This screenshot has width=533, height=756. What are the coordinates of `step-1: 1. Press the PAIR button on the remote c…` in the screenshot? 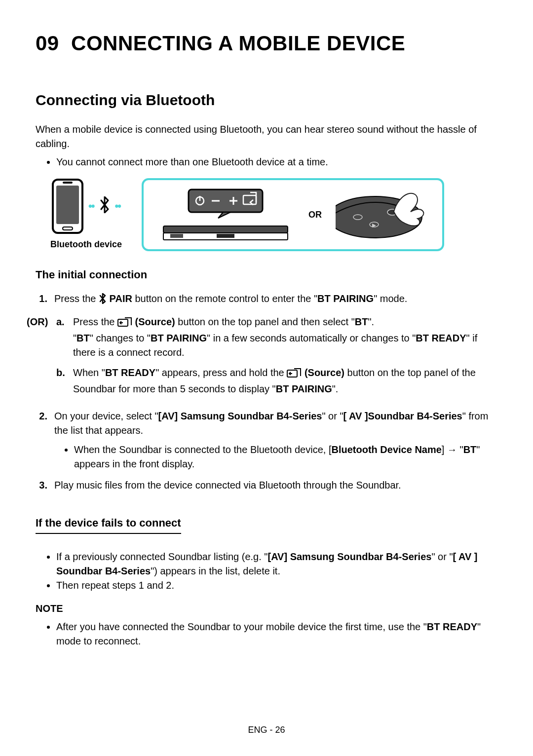 It's located at (266, 300).